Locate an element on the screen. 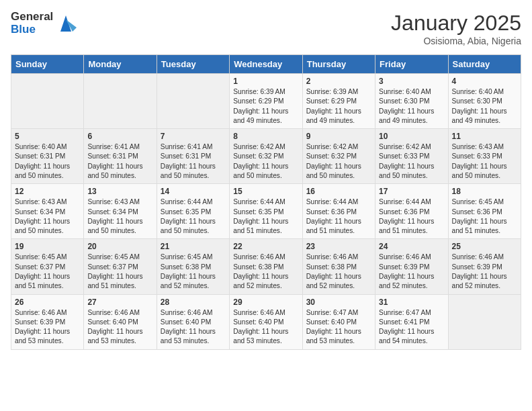 This screenshot has height=411, width=532. week-row-1: 1Sunrise: 6:39 AMSunset: 6:29 PMDaylight… is located at coordinates (266, 101).